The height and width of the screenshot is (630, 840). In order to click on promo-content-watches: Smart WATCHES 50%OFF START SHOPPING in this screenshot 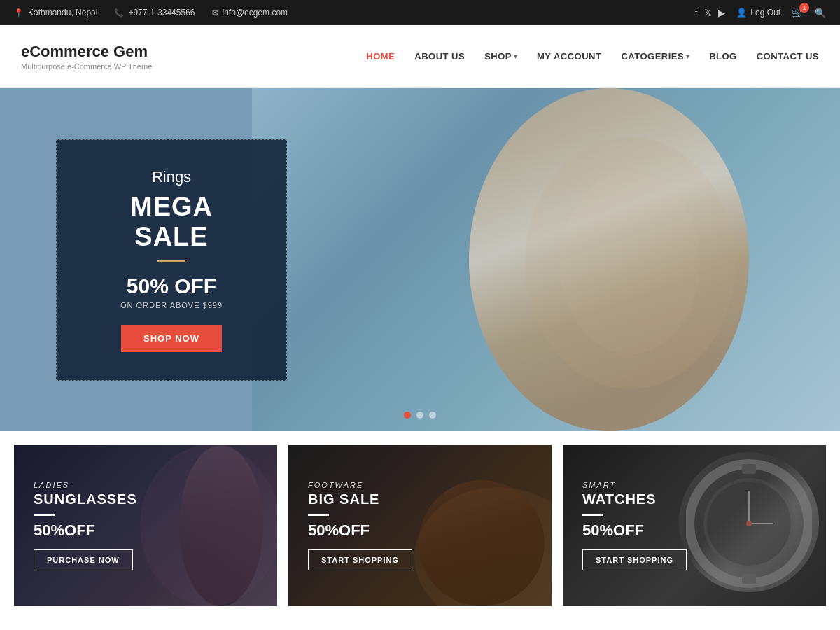, I will do `click(634, 526)`.